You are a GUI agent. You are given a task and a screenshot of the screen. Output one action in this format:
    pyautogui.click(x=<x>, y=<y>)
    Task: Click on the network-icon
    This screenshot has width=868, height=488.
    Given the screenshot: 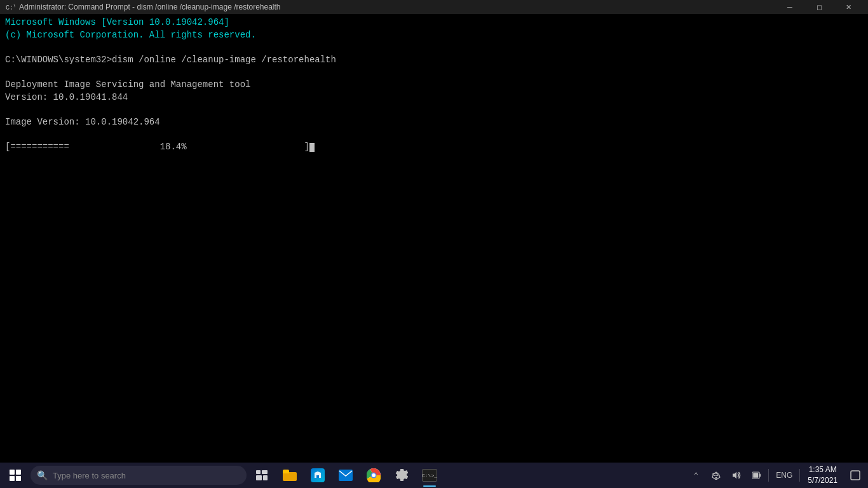 What is the action you would take?
    pyautogui.click(x=716, y=475)
    